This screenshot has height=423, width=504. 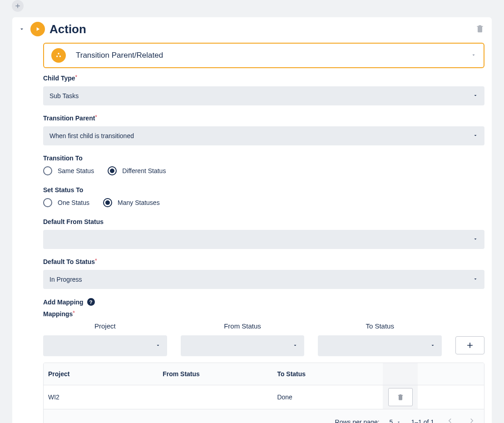 What do you see at coordinates (380, 326) in the screenshot?
I see `mapping-col-to: To Status` at bounding box center [380, 326].